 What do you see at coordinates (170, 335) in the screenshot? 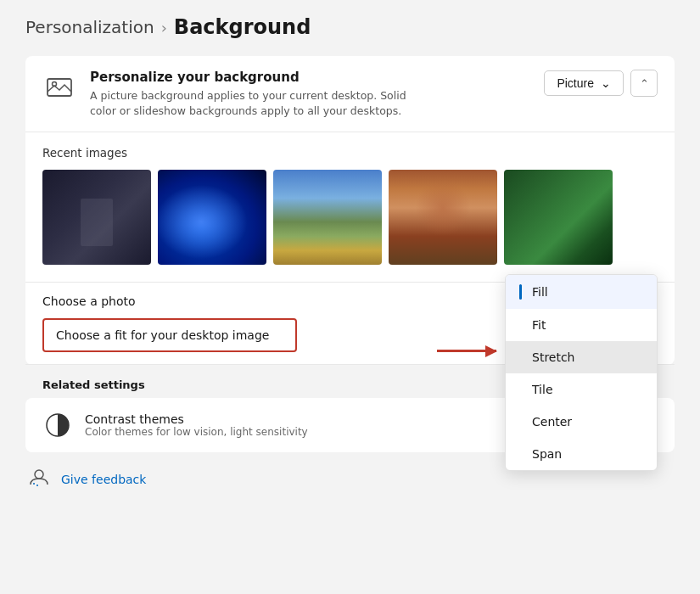
I see `choose-fit-box: Choose a fit for your desktop image` at bounding box center [170, 335].